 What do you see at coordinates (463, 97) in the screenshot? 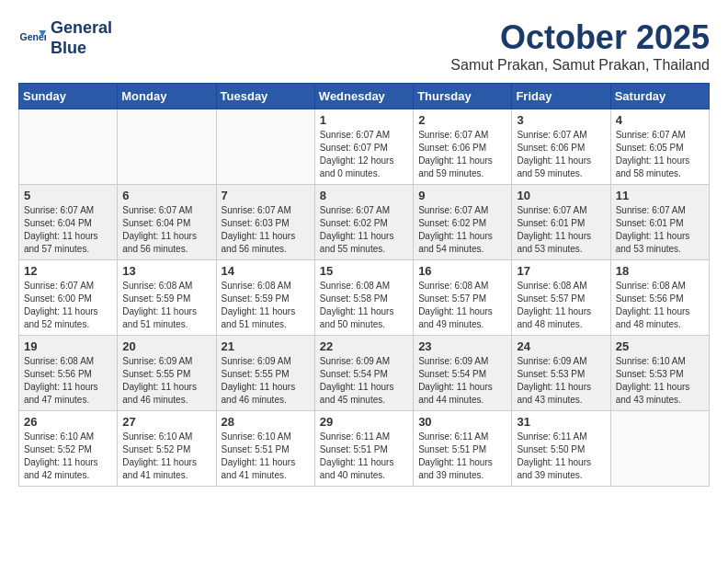
I see `weekday-header: Thursday` at bounding box center [463, 97].